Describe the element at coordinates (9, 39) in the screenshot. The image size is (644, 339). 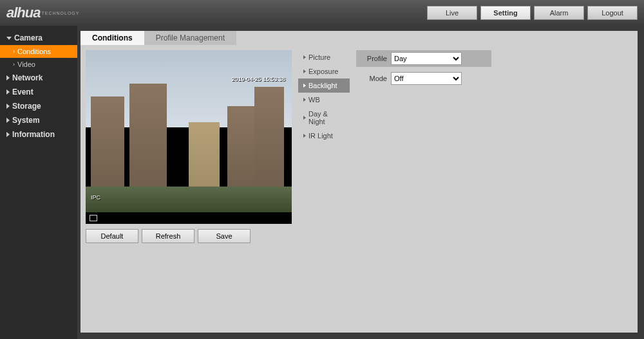
I see `chevron-down-icon` at that location.